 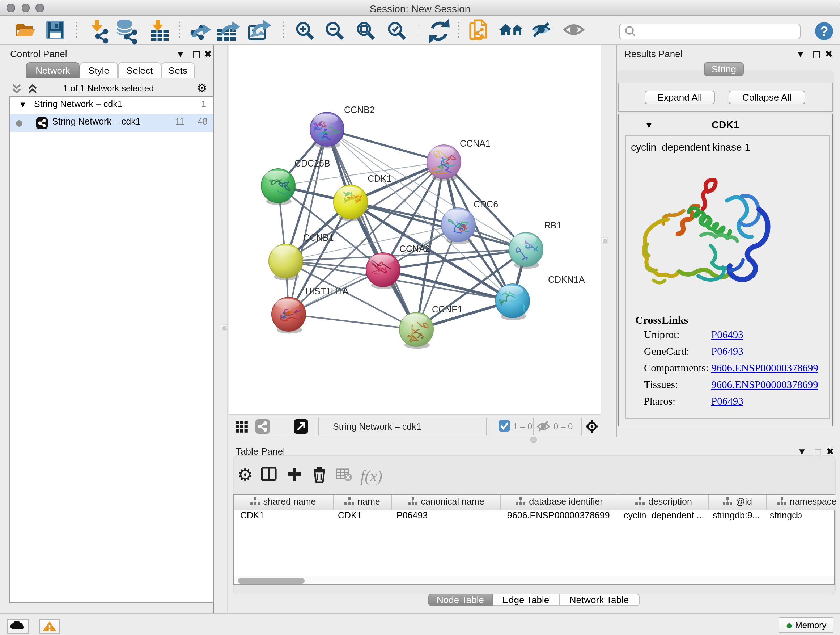 I want to click on svg-text: 1 – 0, so click(x=523, y=426).